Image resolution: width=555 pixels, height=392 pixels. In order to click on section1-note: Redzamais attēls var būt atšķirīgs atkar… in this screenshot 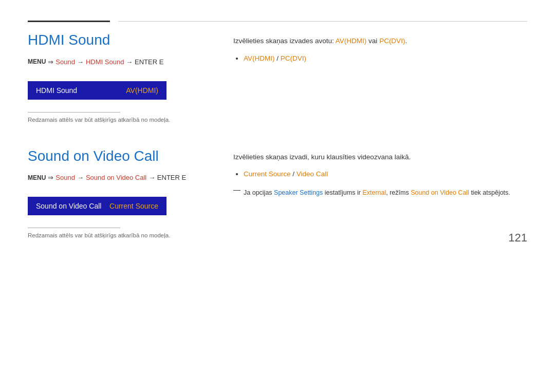, I will do `click(120, 120)`.